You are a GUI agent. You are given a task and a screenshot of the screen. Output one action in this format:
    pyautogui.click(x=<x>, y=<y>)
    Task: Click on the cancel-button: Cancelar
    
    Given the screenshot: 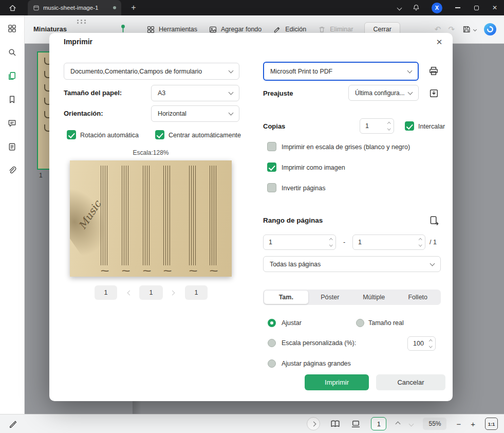 What is the action you would take?
    pyautogui.click(x=411, y=383)
    